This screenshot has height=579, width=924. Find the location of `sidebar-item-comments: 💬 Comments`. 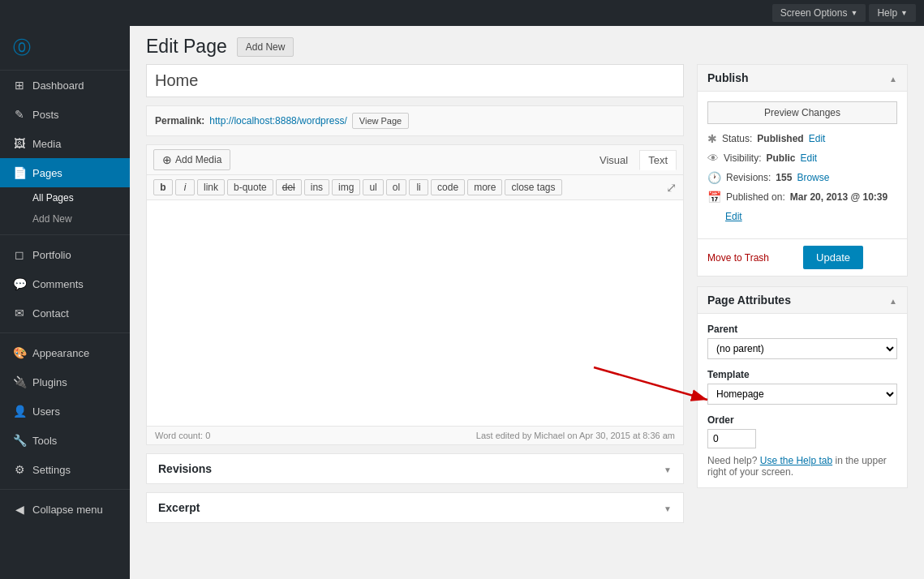

sidebar-item-comments: 💬 Comments is located at coordinates (65, 284).